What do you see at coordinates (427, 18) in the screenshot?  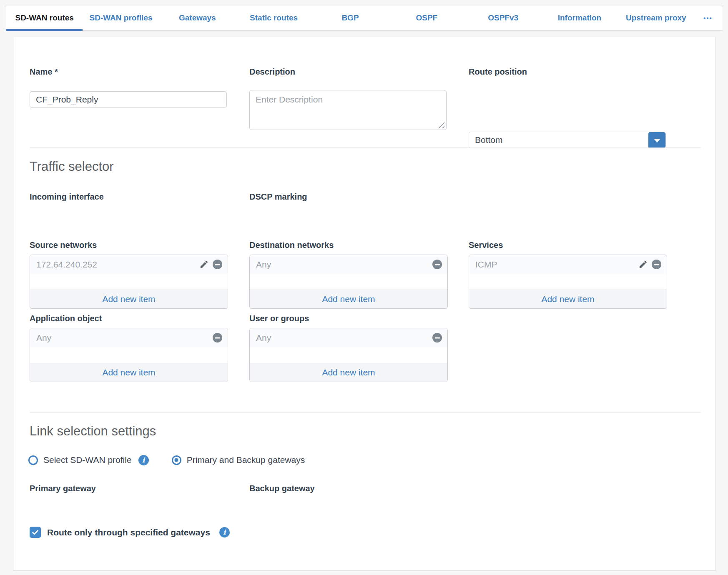 I see `tab-ospf: OSPF` at bounding box center [427, 18].